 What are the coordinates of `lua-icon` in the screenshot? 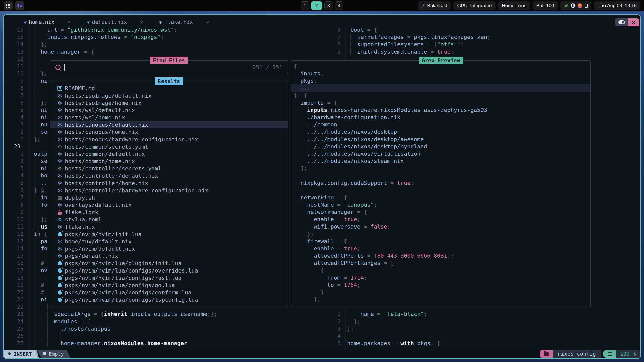 It's located at (60, 263).